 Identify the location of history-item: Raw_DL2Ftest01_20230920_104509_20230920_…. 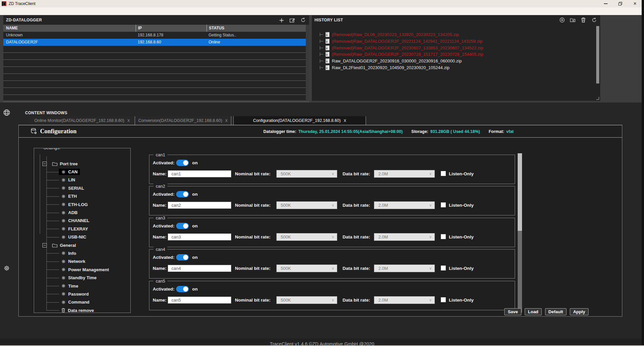
(457, 67).